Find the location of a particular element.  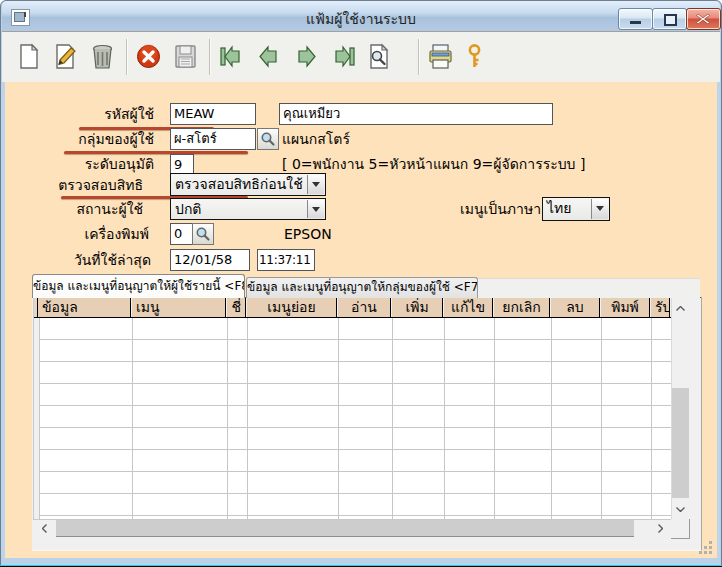

printer-label: เครื่องพิมพ์ is located at coordinates (75, 234).